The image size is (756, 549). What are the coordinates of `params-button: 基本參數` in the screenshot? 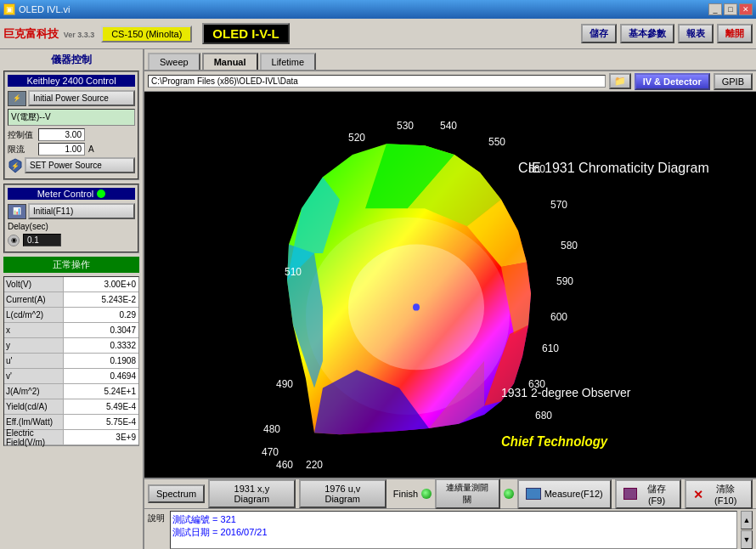 It's located at (647, 34).